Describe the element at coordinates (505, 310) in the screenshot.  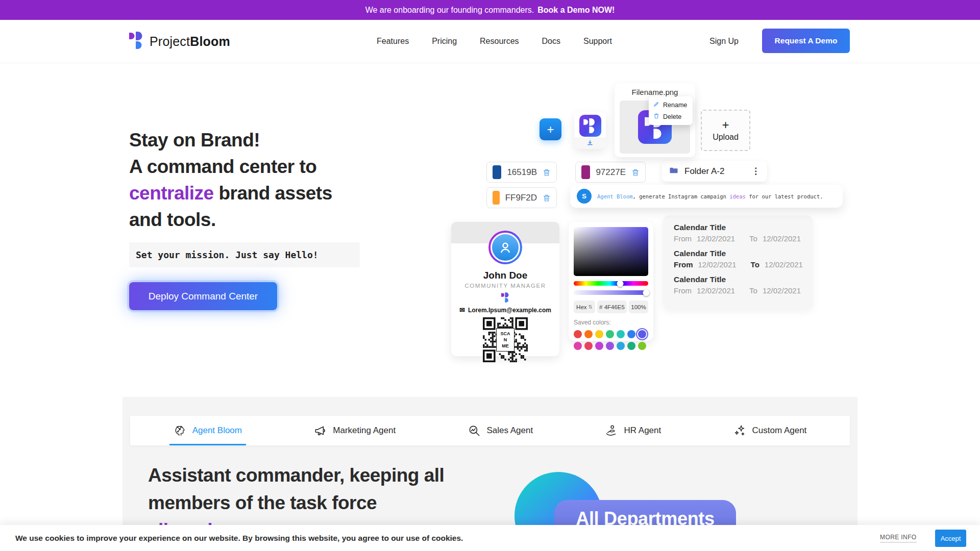
I see `profile-email-row: ✉ Lorem.Ipsum@example.com` at that location.